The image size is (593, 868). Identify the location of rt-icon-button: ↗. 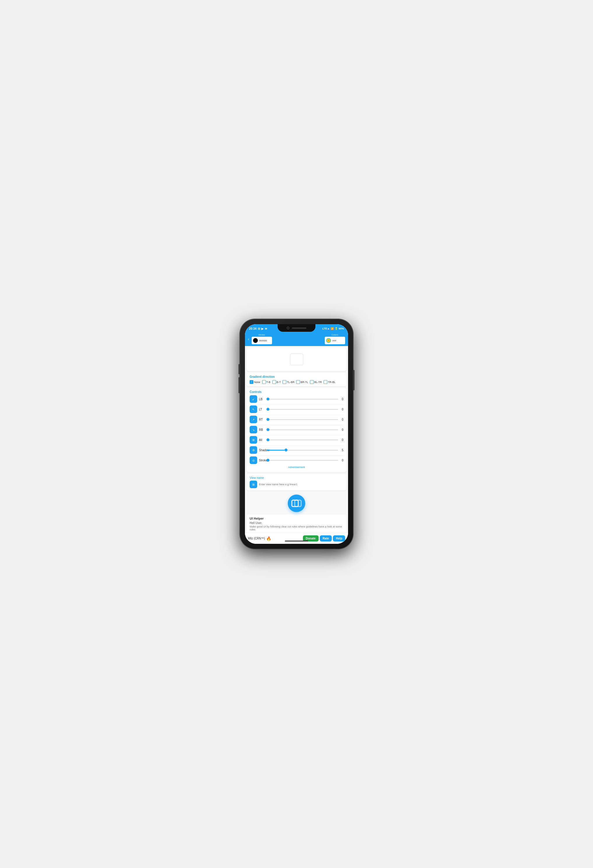
(253, 419).